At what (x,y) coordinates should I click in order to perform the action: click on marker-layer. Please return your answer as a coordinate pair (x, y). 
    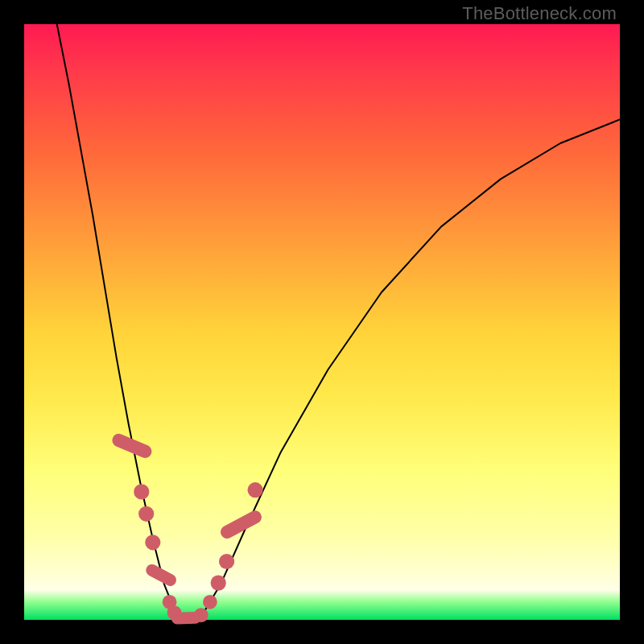
    Looking at the image, I should click on (187, 528).